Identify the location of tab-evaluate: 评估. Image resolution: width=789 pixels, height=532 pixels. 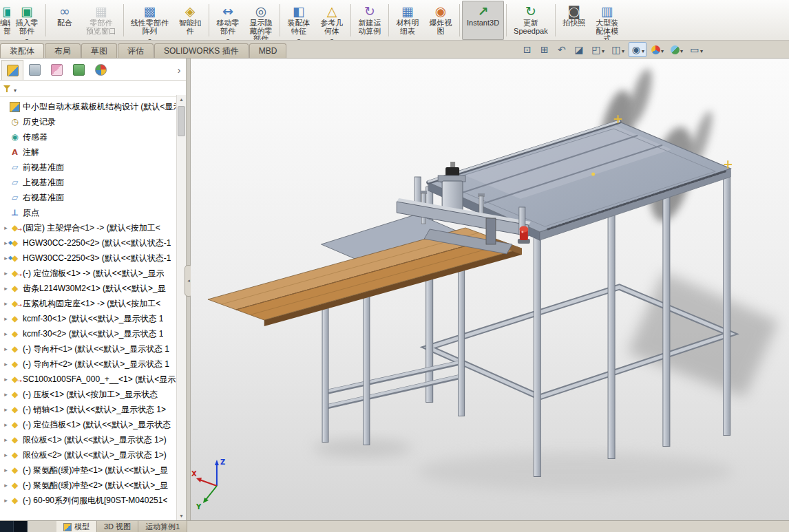
(136, 51).